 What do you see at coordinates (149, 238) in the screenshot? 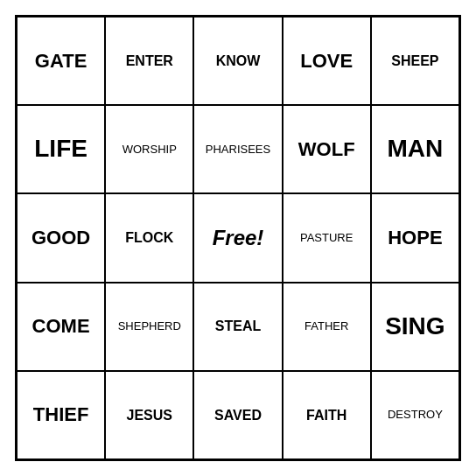
I see `bingo-cell-11: FLOCK` at bounding box center [149, 238].